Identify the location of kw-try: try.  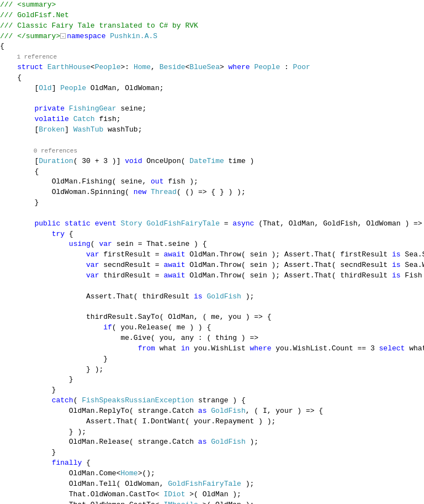
(59, 234).